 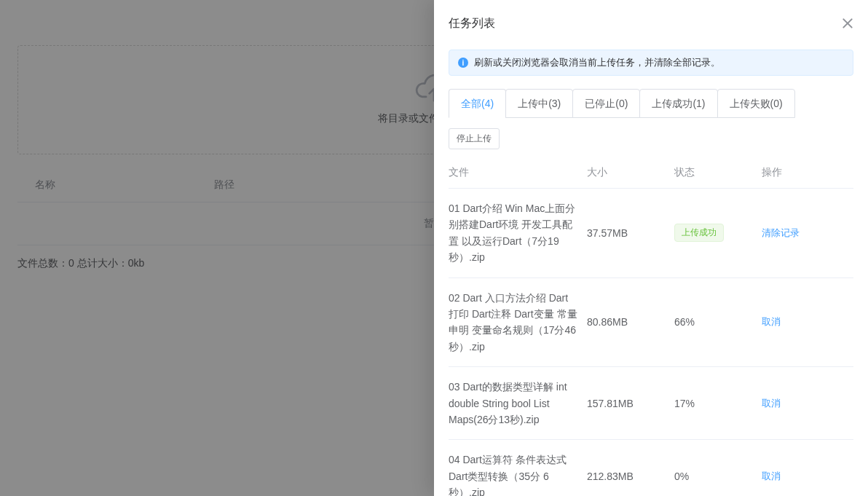 What do you see at coordinates (539, 103) in the screenshot?
I see `tab-1: 上传中(3)` at bounding box center [539, 103].